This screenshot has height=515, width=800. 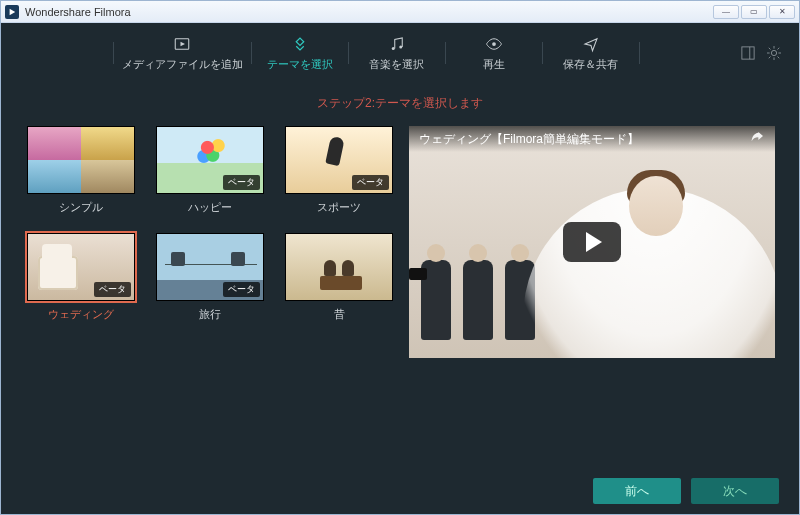 I want to click on step-select-music: 音楽を選択, so click(x=397, y=54).